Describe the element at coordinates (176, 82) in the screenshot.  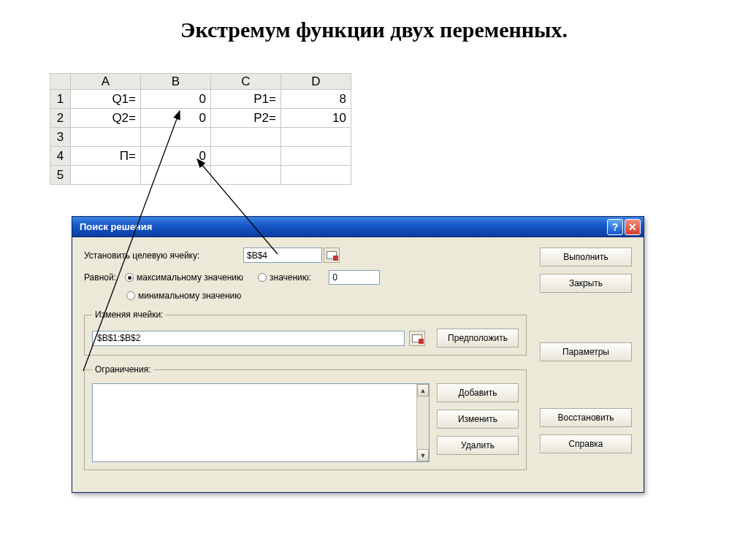
I see `col-header-B: B` at that location.